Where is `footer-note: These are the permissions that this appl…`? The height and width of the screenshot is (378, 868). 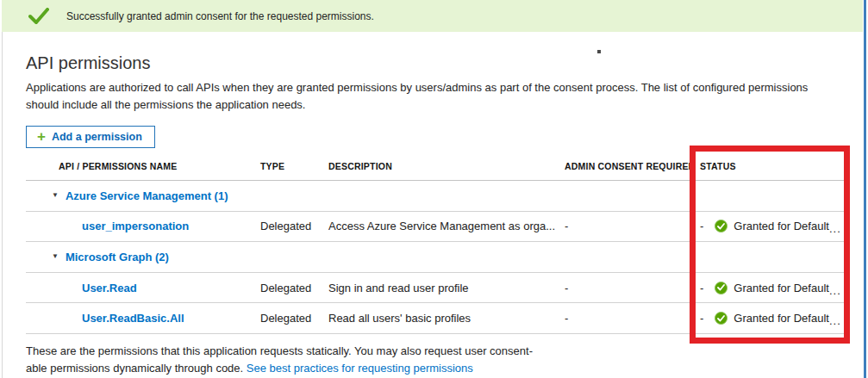
footer-note: These are the permissions that this appl… is located at coordinates (303, 360).